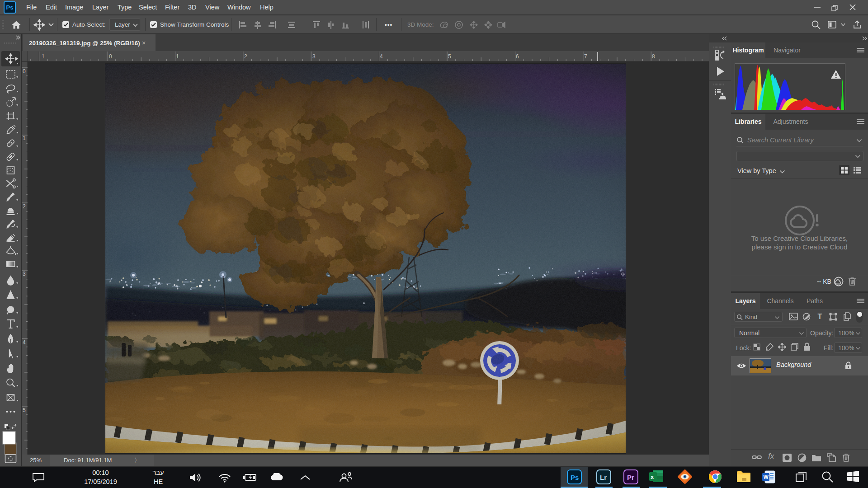  I want to click on svg-text: Pr, so click(631, 477).